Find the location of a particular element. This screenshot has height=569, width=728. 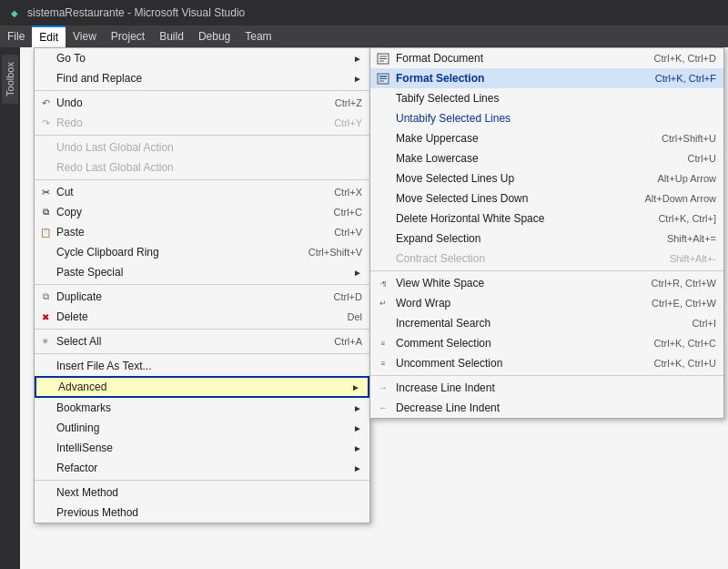

menu-item-redo: ↷ Redo Ctrl+Y is located at coordinates (202, 123).